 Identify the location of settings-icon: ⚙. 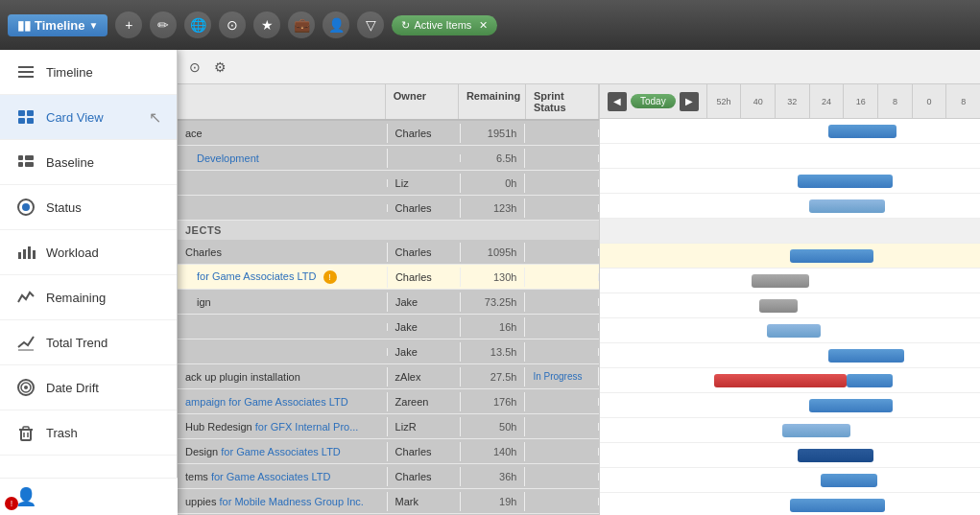
(221, 67).